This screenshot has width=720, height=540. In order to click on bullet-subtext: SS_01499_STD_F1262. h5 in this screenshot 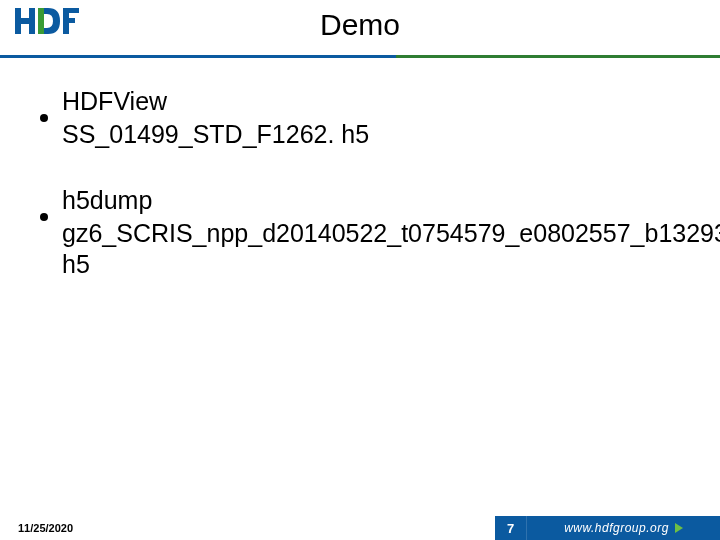, I will do `click(376, 134)`.